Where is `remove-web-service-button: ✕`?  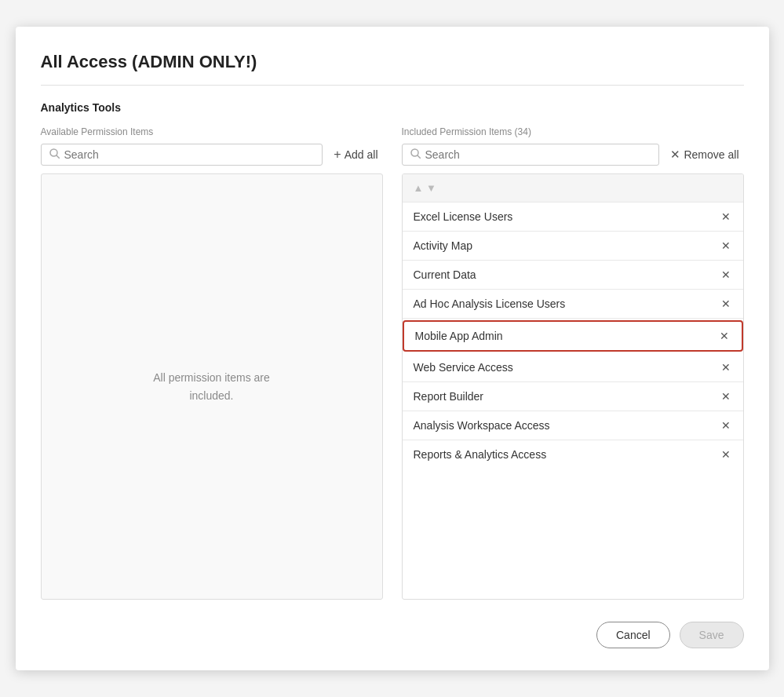
remove-web-service-button: ✕ is located at coordinates (726, 367).